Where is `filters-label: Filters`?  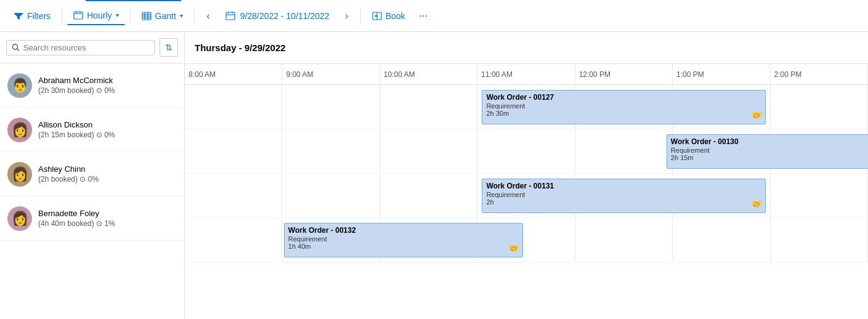 filters-label: Filters is located at coordinates (39, 16).